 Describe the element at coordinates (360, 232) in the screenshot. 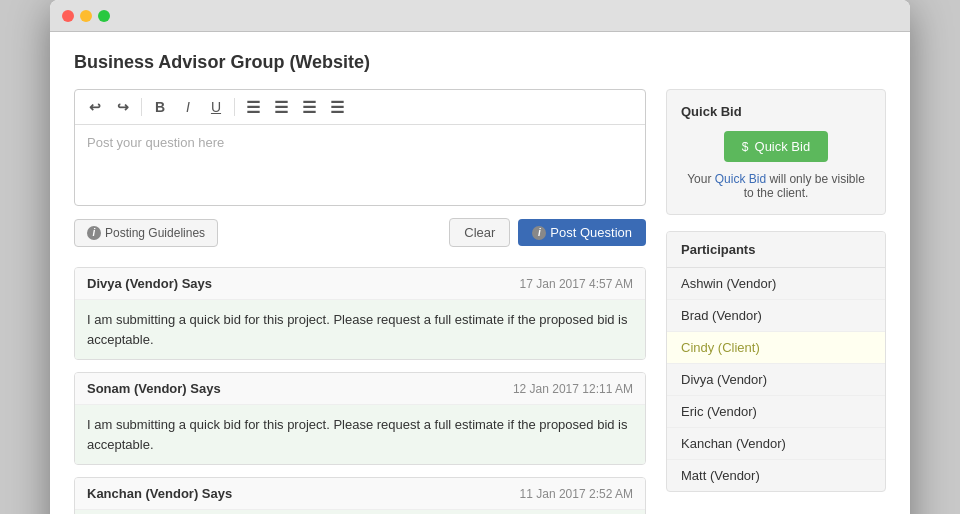

I see `editor-actions: i Posting Guidelines Clear i Post Questi…` at that location.